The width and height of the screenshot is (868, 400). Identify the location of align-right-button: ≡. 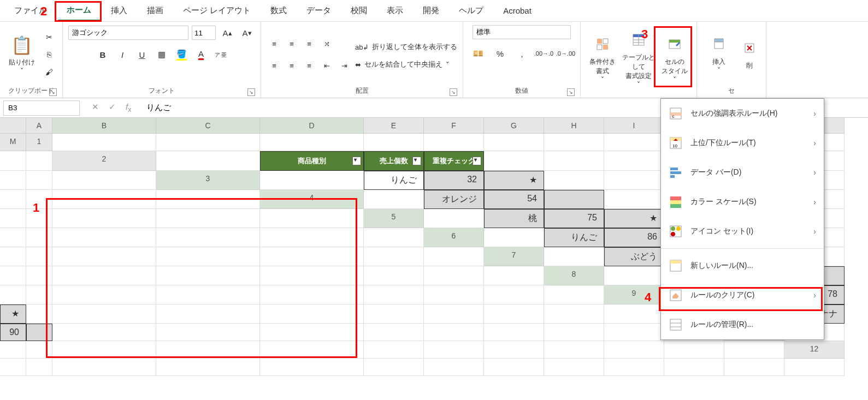
(309, 65).